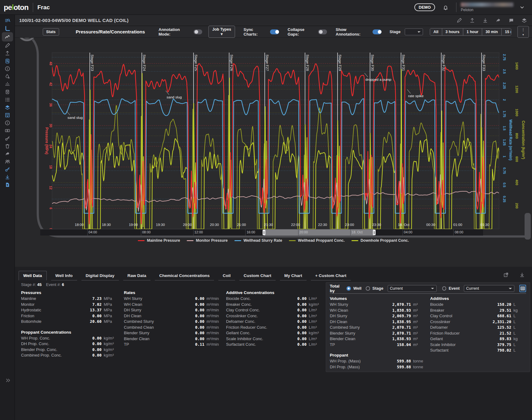 The image size is (532, 420). What do you see at coordinates (7, 162) in the screenshot?
I see `users-icon` at bounding box center [7, 162].